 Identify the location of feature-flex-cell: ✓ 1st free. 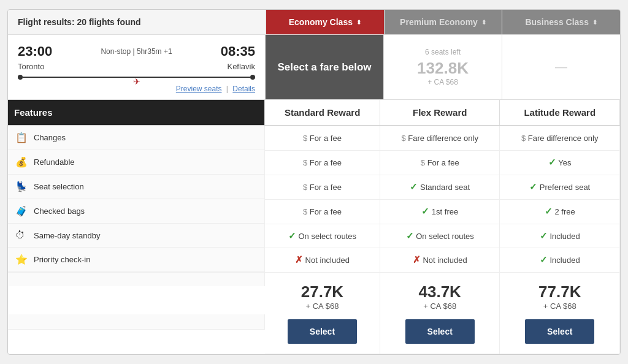
(440, 211).